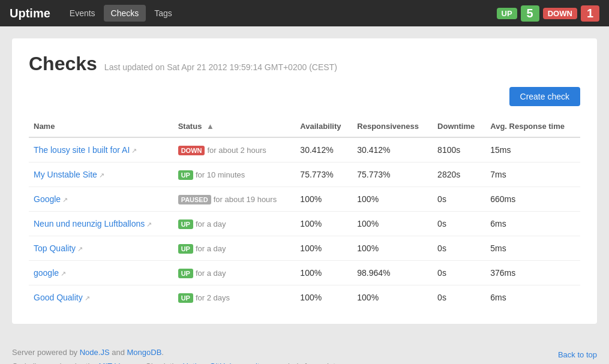 The height and width of the screenshot is (364, 609). What do you see at coordinates (392, 127) in the screenshot?
I see `col-responsiveness: Responsiveness` at bounding box center [392, 127].